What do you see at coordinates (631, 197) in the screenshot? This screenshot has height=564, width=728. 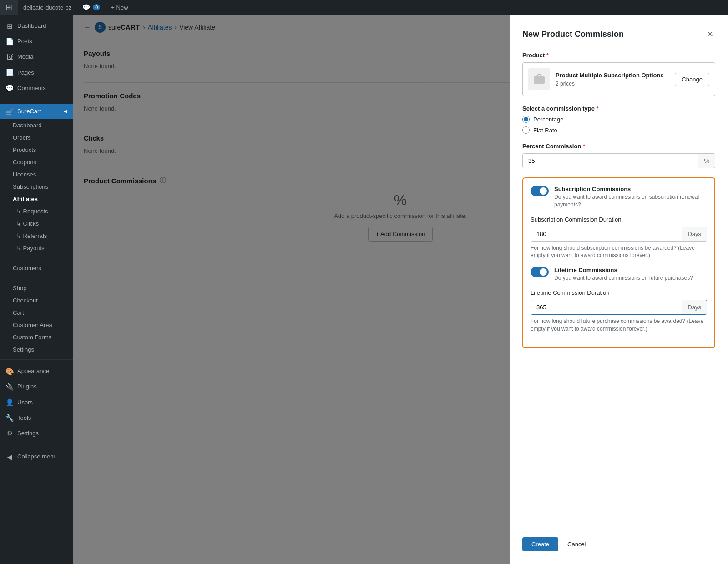 I see `subscription-toggle-info: Subscription Commissions Do you want to …` at bounding box center [631, 197].